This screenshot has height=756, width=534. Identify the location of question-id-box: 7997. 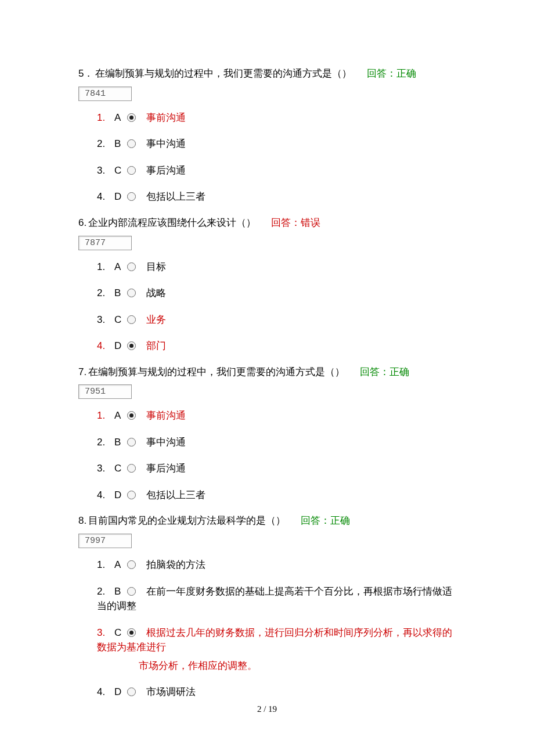
(105, 541).